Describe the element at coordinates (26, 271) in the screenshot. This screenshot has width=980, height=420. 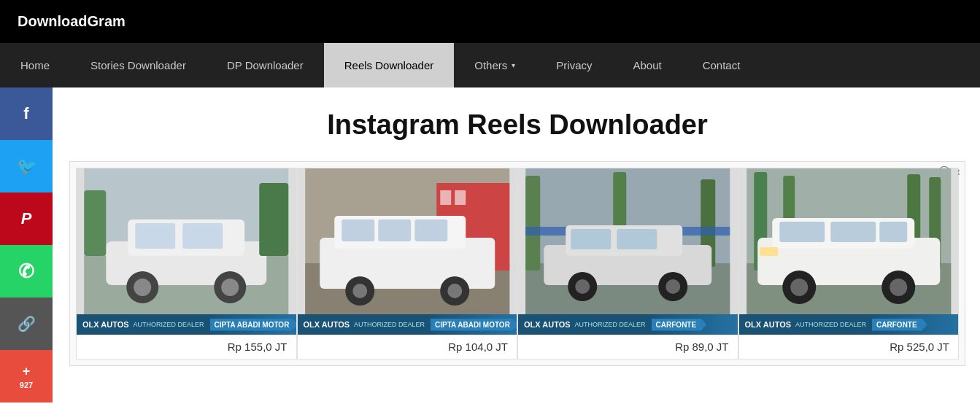
I see `whatsapp-icon: ✆` at that location.